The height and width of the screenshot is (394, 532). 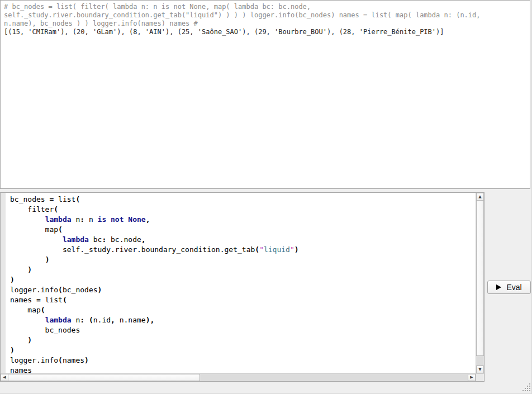 I want to click on code-line: logger.info(names), so click(x=243, y=360).